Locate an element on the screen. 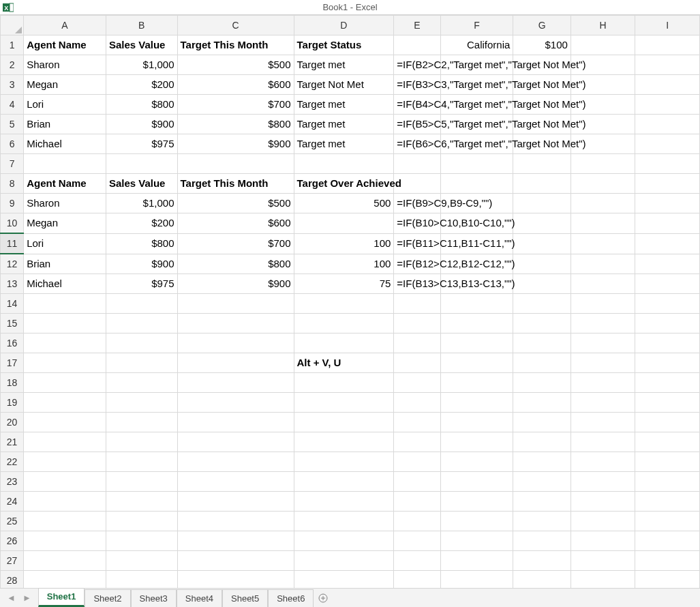 Image resolution: width=700 pixels, height=607 pixels. cell-E5: =IF(B5>C5,"Target met","Target Not Met") is located at coordinates (417, 124).